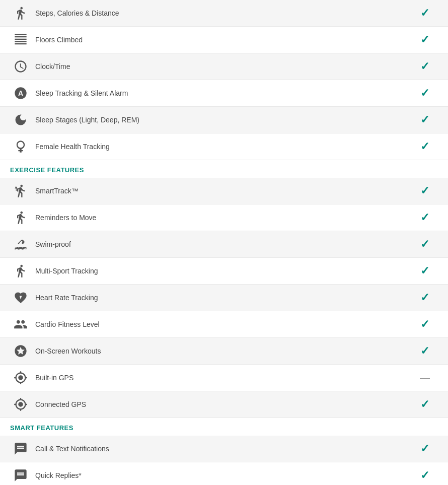 This screenshot has width=448, height=485. Describe the element at coordinates (21, 218) in the screenshot. I see `reminders-icon` at that location.